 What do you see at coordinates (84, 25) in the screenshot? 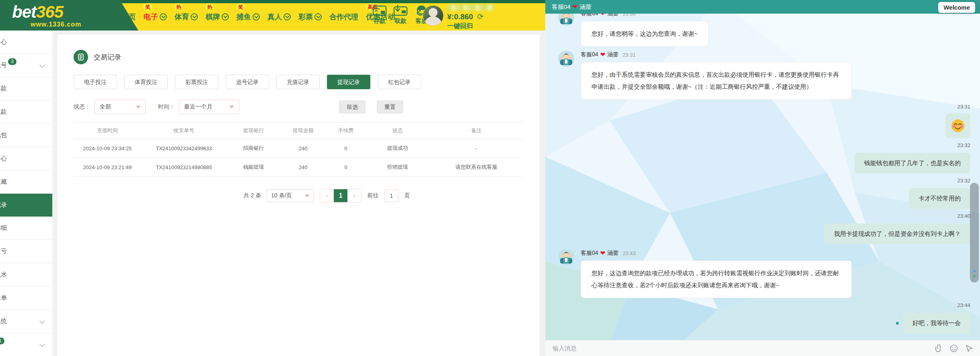
I see `logo-url: www.1336.com` at bounding box center [84, 25].